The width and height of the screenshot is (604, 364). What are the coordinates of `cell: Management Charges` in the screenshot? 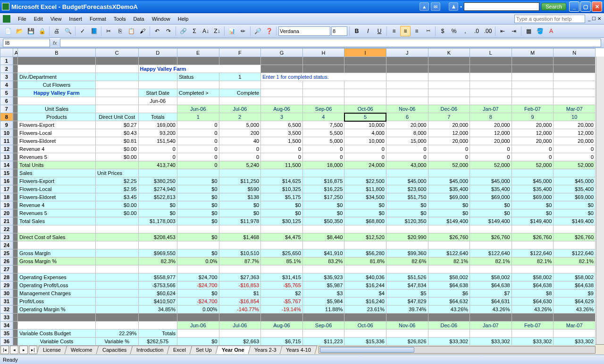 It's located at (57, 293).